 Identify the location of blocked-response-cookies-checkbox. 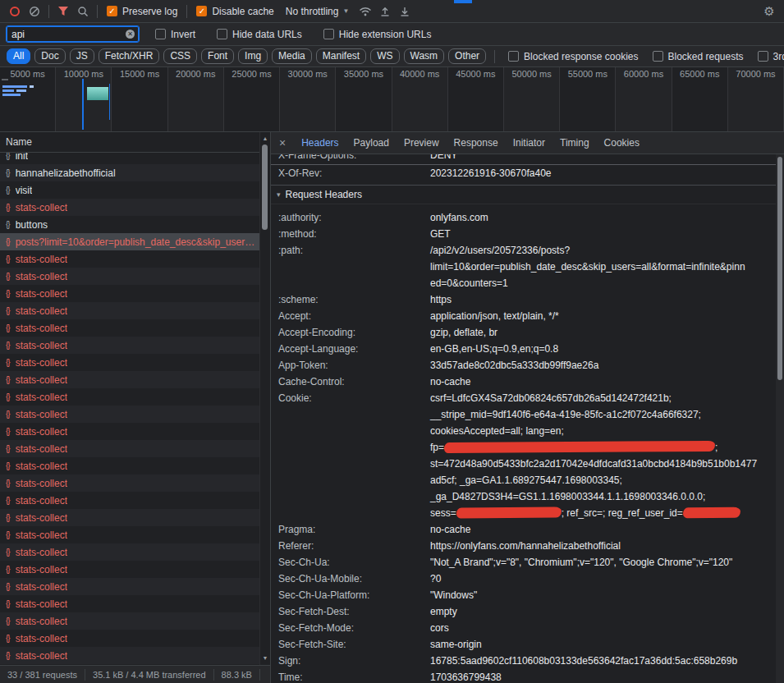
(514, 56).